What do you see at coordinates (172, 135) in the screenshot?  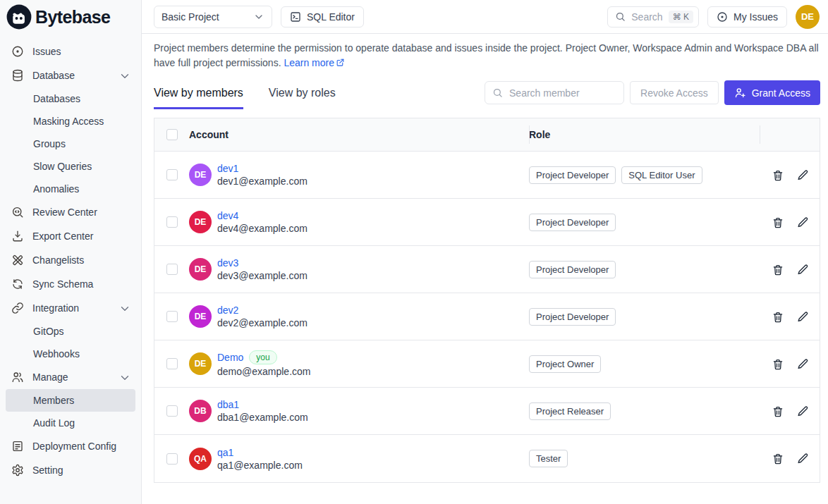 I see `header-checkbox-cell` at bounding box center [172, 135].